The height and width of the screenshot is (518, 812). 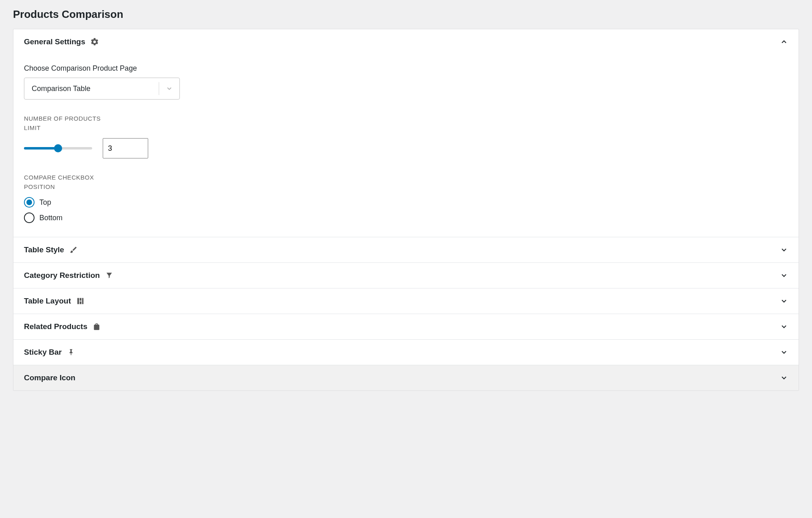 I want to click on section-header-sticky-bar: Sticky Bar, so click(x=406, y=352).